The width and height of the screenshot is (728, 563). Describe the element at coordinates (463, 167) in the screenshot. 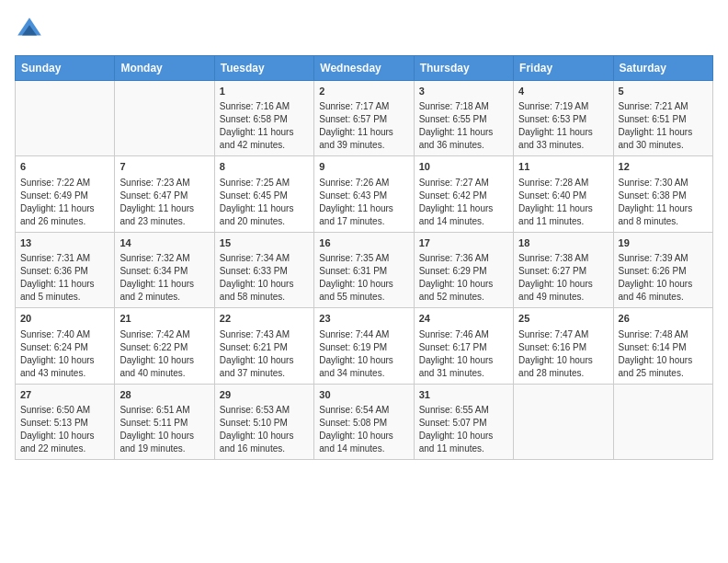

I see `day-number: 10` at that location.